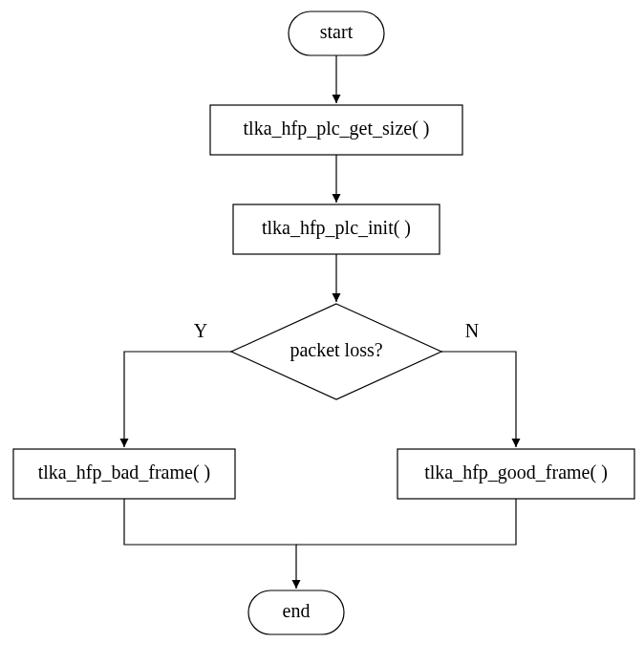 This screenshot has width=644, height=665. Describe the element at coordinates (296, 611) in the screenshot. I see `node-end-label: end` at that location.